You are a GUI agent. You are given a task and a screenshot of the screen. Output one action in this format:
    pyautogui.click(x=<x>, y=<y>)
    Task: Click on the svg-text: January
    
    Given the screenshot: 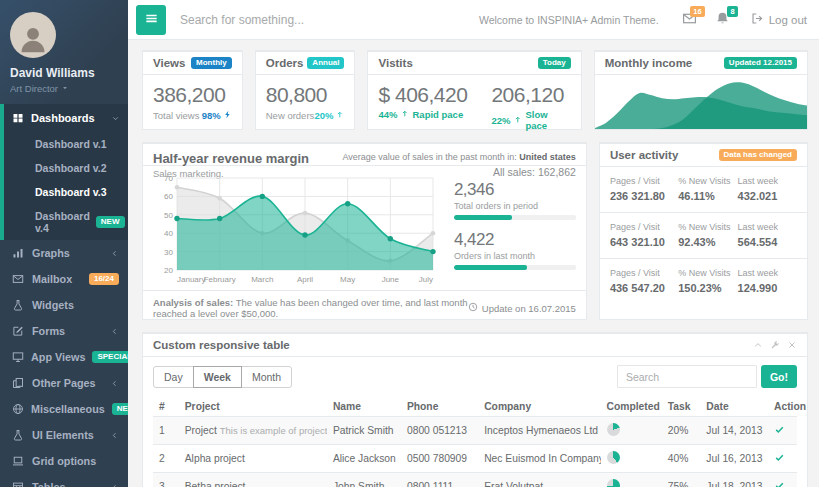 What is the action you would take?
    pyautogui.click(x=191, y=280)
    